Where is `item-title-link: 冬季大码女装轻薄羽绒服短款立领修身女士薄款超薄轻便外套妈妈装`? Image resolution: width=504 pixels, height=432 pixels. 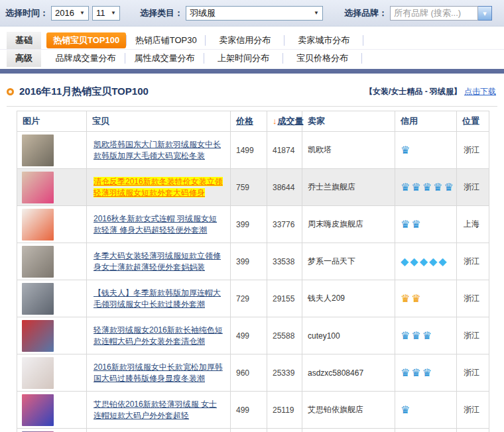 item-title-link: 冬季大码女装轻薄羽绒服短款立领修身女士薄款超薄轻便外套妈妈装 is located at coordinates (157, 261).